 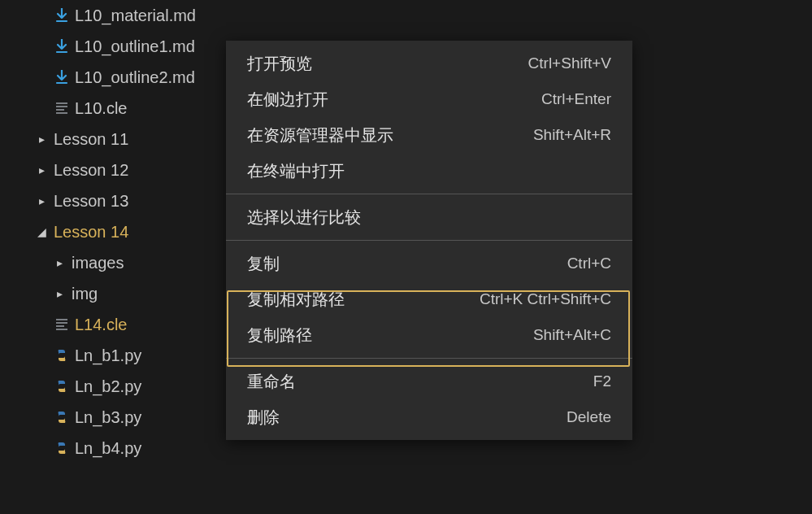 What do you see at coordinates (280, 335) in the screenshot?
I see `menu-item-label: 复制路径` at bounding box center [280, 335].